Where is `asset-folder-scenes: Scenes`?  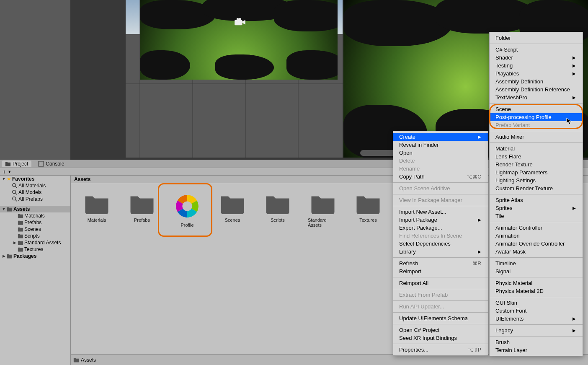
asset-folder-scenes: Scenes is located at coordinates (232, 210).